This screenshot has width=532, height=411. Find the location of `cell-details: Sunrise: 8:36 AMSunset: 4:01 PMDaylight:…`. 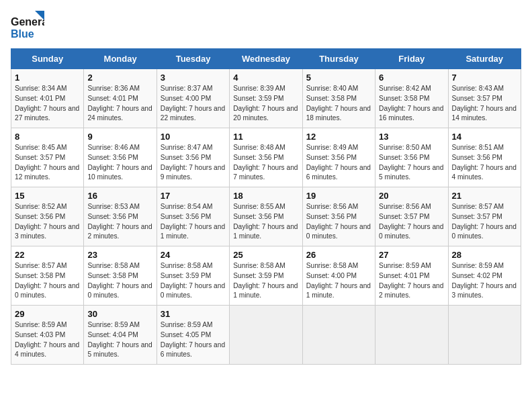

cell-details: Sunrise: 8:36 AMSunset: 4:01 PMDaylight:… is located at coordinates (120, 103).